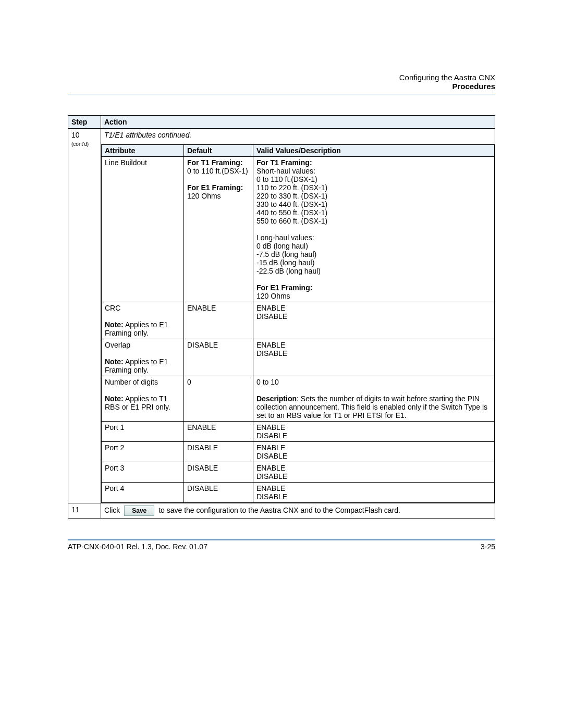 The width and height of the screenshot is (563, 728). I want to click on attr-name: Port 2, so click(143, 452).